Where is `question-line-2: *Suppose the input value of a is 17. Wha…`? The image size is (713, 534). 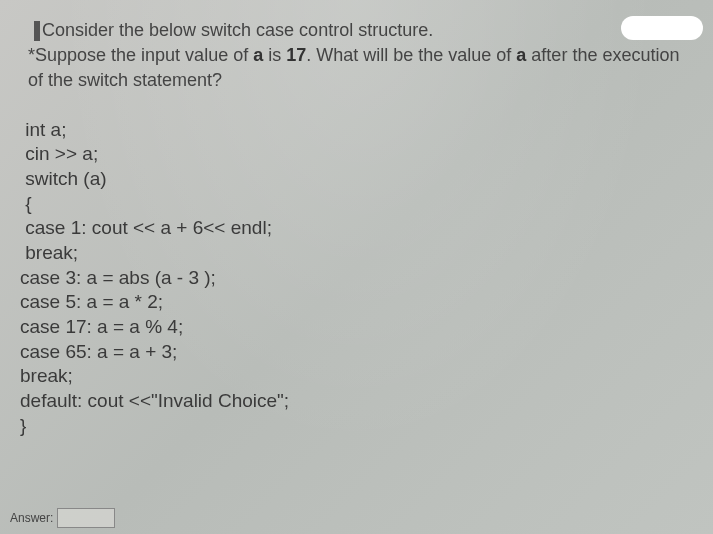
question-line-2: *Suppose the input value of a is 17. Wha… is located at coordinates (366, 56).